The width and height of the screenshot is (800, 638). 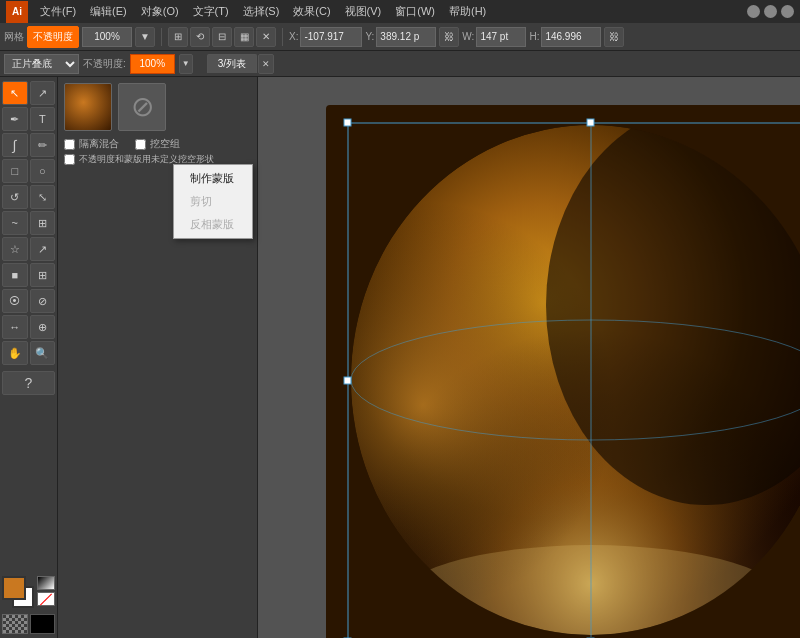 What do you see at coordinates (152, 64) in the screenshot?
I see `opacity-value-input` at bounding box center [152, 64].